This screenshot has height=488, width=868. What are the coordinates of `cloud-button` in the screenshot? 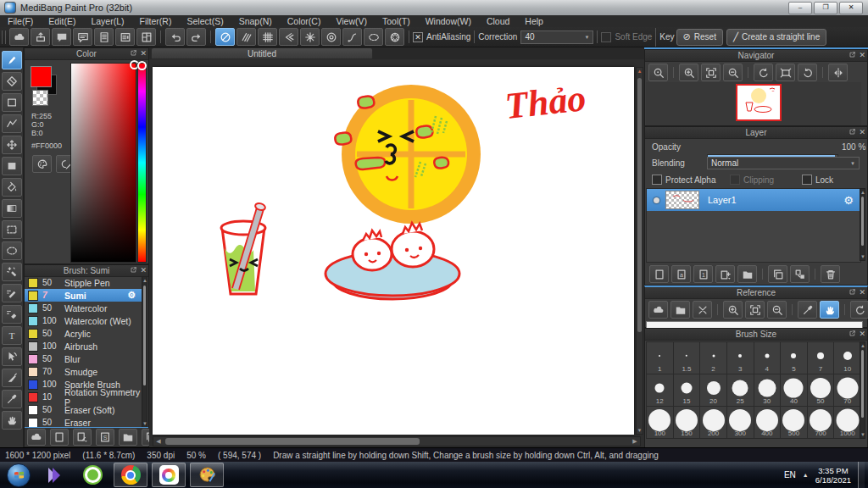 It's located at (19, 37).